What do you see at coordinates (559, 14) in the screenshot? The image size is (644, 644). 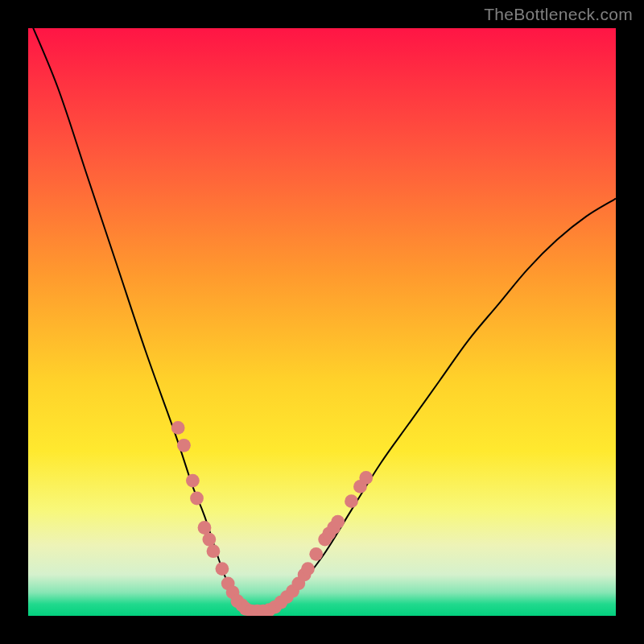 I see `watermark-text: TheBottleneck.com` at bounding box center [559, 14].